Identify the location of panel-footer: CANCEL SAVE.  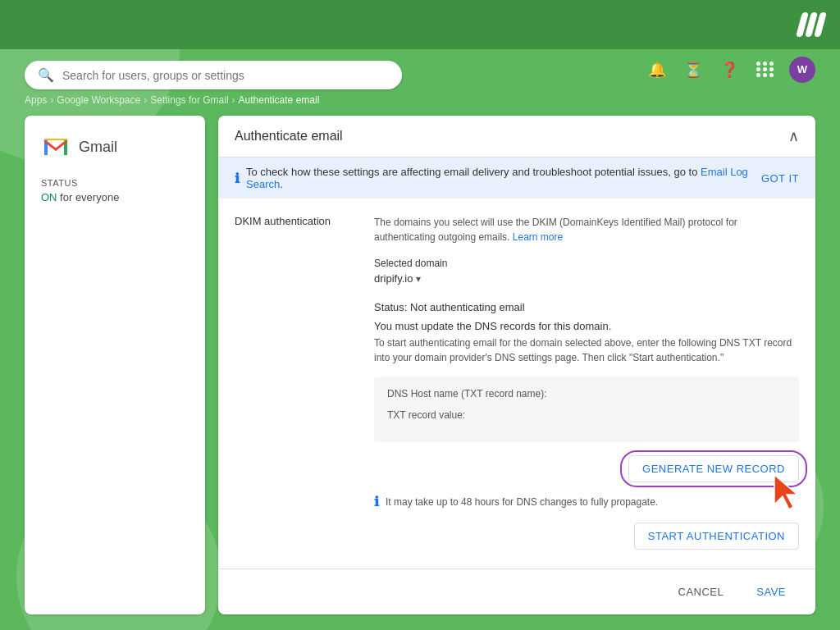
(517, 591).